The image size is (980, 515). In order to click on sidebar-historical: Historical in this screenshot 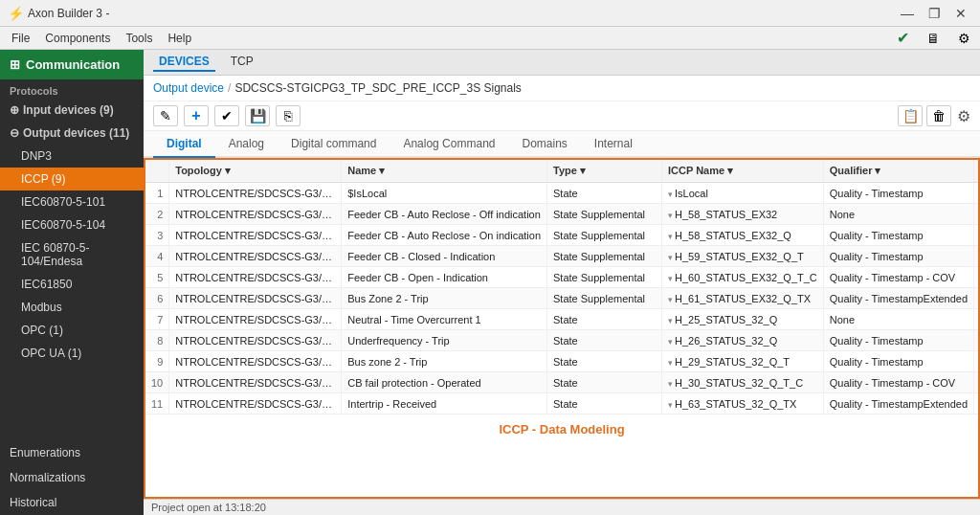, I will do `click(72, 503)`.